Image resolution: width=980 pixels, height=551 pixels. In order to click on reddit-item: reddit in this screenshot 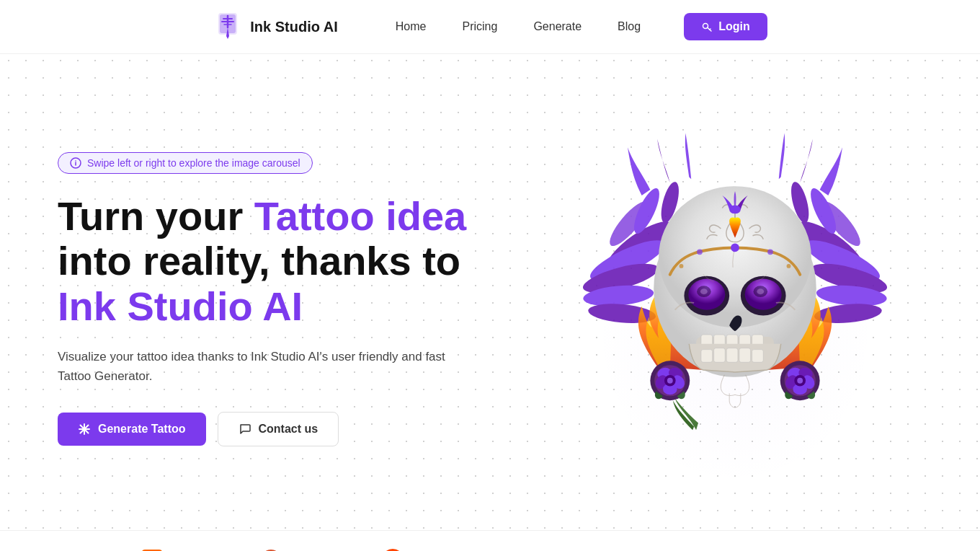, I will do `click(414, 550)`.